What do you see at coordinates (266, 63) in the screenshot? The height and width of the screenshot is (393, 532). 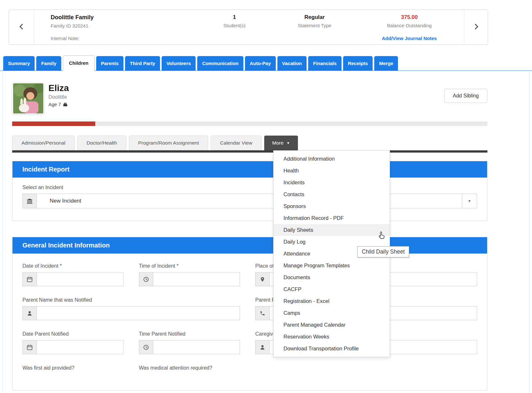 I see `main-tab-bar: Summary Family Children Parents Third Pa…` at bounding box center [266, 63].